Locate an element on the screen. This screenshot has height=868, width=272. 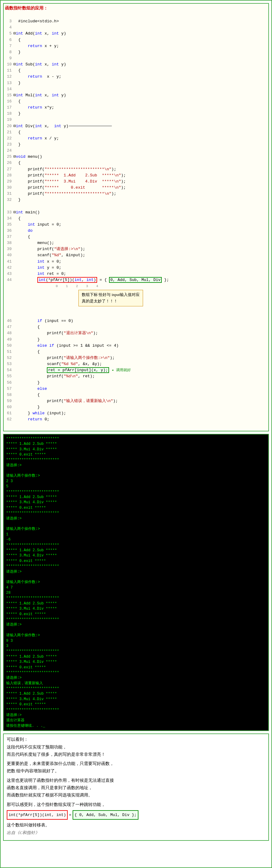
code-area-2: 46 if (input == 0) 47 { 48 printf("退出计算器… is located at coordinates (136, 371).